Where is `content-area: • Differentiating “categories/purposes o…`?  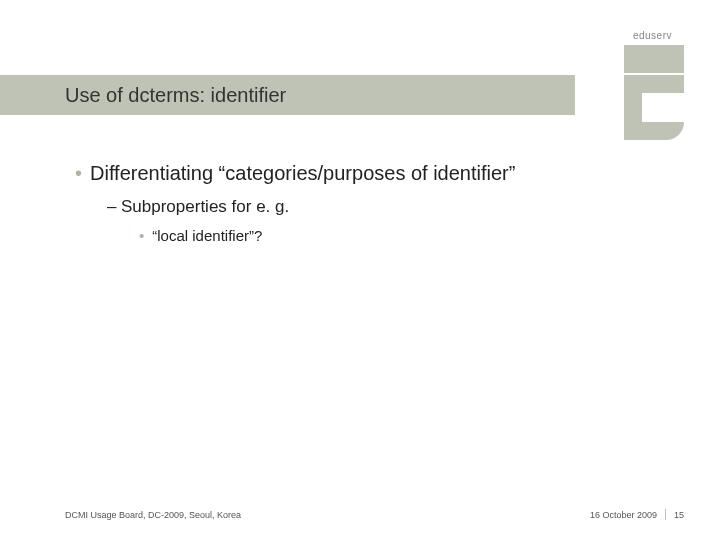 content-area: • Differentiating “categories/purposes o… is located at coordinates (368, 203).